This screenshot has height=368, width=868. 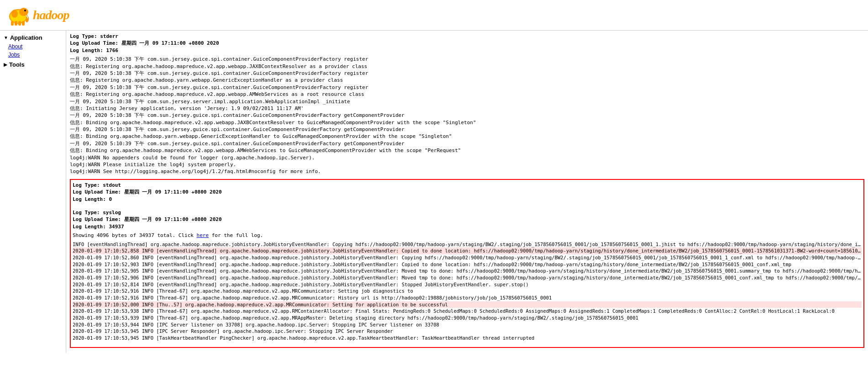 I want to click on log-line: 2020-01-09 17:10:52,814 INFO [eventHandl…, so click(x=467, y=285).